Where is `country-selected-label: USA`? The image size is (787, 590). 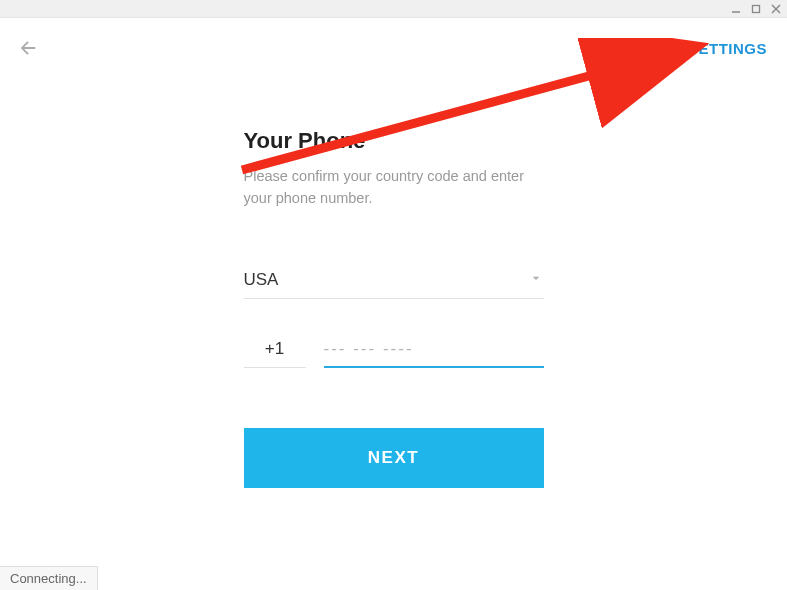
country-selected-label: USA is located at coordinates (262, 280).